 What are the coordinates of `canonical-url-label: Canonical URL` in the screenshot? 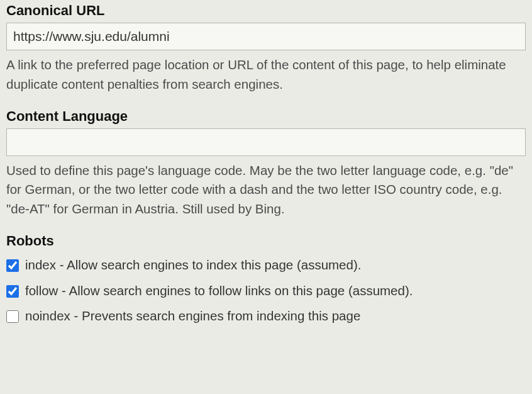 It's located at (266, 11).